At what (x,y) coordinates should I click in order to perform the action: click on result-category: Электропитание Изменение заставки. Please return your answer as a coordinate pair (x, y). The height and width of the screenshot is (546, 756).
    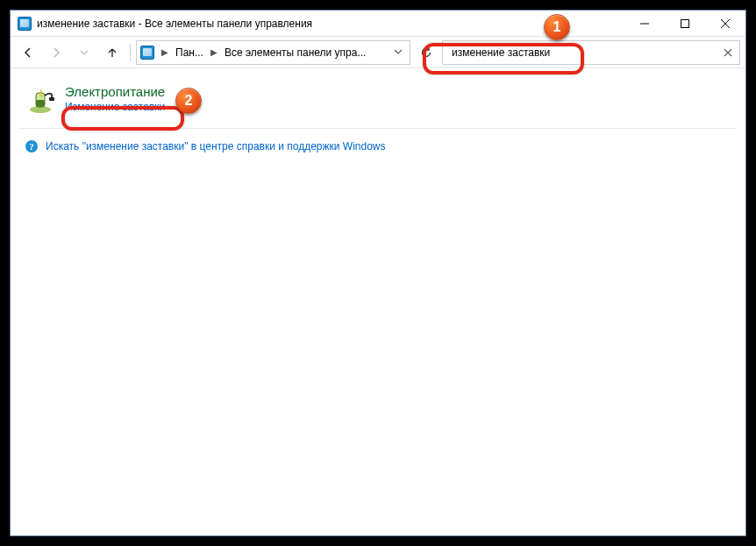
    Looking at the image, I should click on (378, 100).